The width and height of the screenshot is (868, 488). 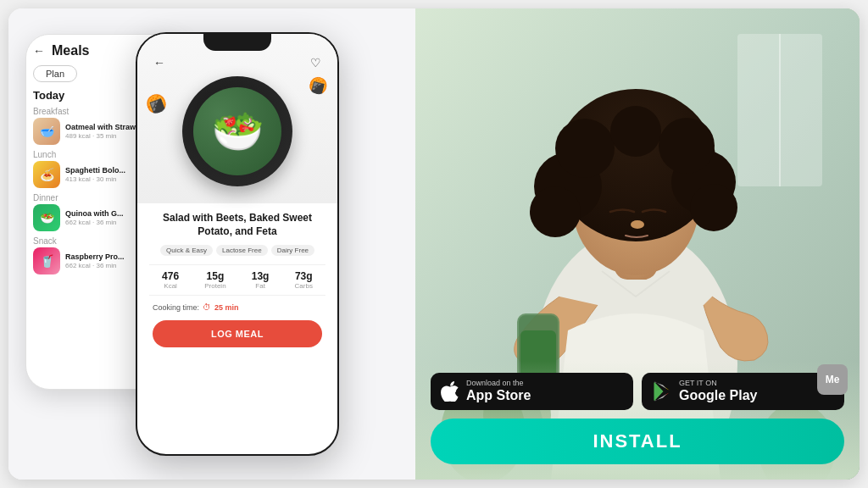 What do you see at coordinates (498, 383) in the screenshot?
I see `app-store-sub: Download on the` at bounding box center [498, 383].